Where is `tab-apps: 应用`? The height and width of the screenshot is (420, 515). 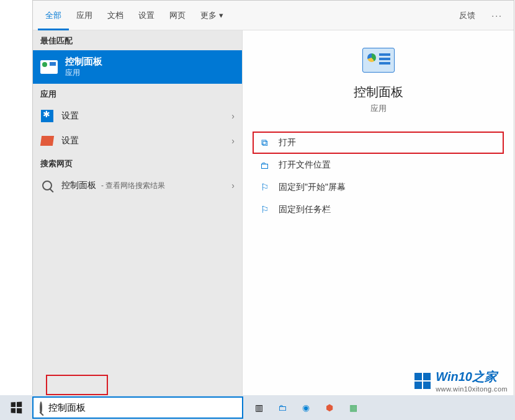
tab-apps: 应用 is located at coordinates (84, 16).